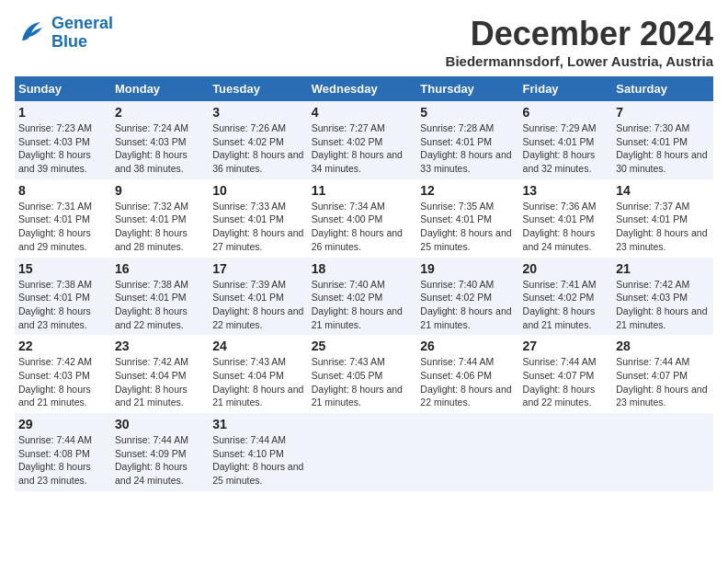 This screenshot has width=728, height=563. Describe the element at coordinates (160, 296) in the screenshot. I see `calendar-cell: 16 Sunrise: 7:38 AMSunset: 4:01 PMDaylig…` at that location.